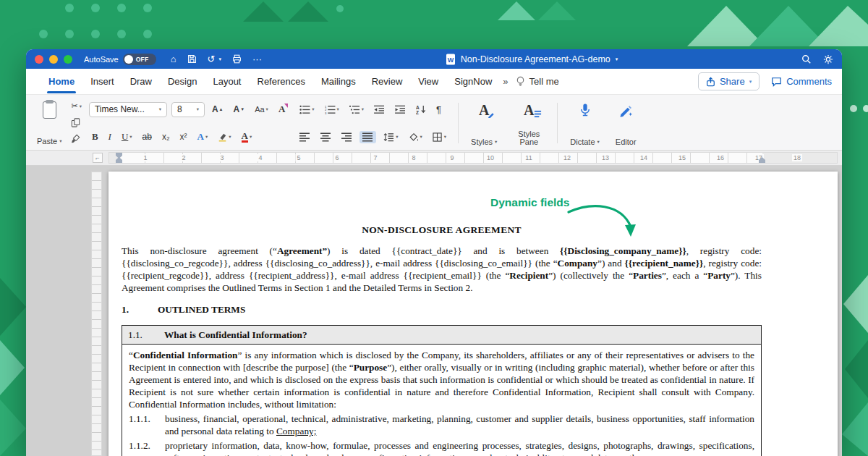  What do you see at coordinates (473, 81) in the screenshot?
I see `tab-signnow: SignNow` at bounding box center [473, 81].